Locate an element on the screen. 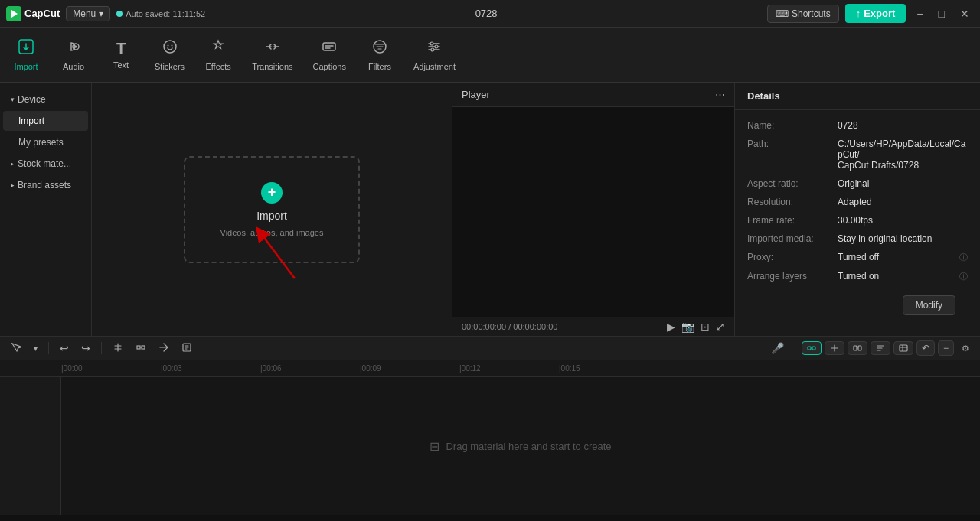  import-icon is located at coordinates (26, 49).